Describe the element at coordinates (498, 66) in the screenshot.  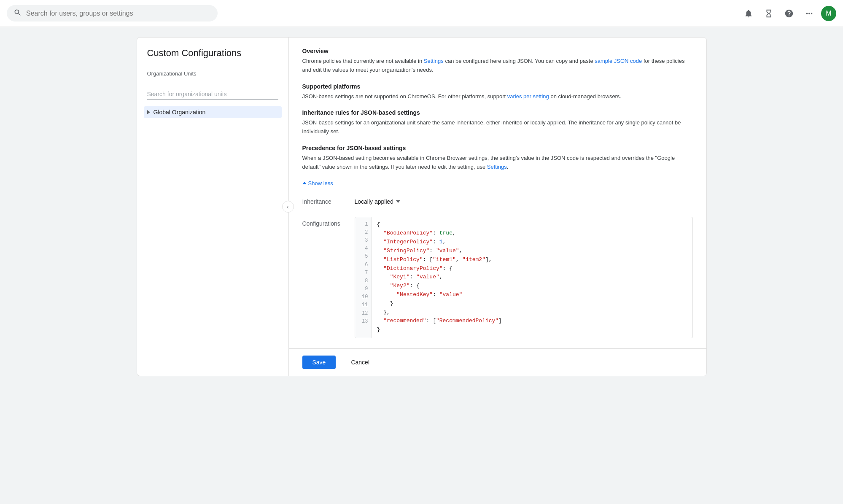
I see `overview-body: Chrome policies that currently are not a…` at that location.